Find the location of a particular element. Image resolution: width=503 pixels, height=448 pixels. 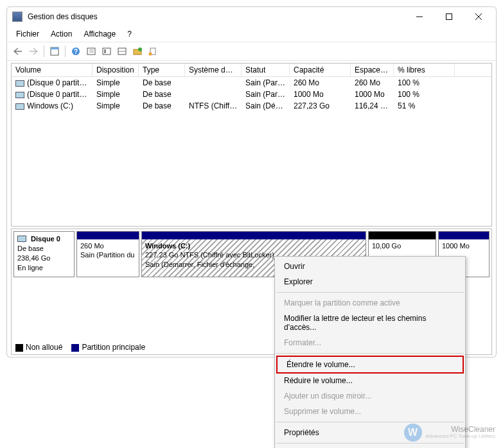

context-menu-item: Ajouter un disque miroir... is located at coordinates (370, 396).